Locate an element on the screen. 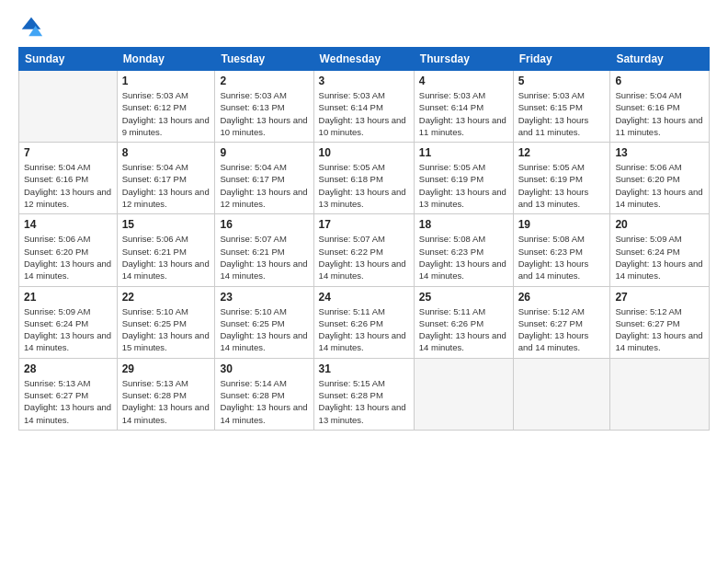  sunrise-text: Sunrise: 5:15 AM is located at coordinates (364, 383).